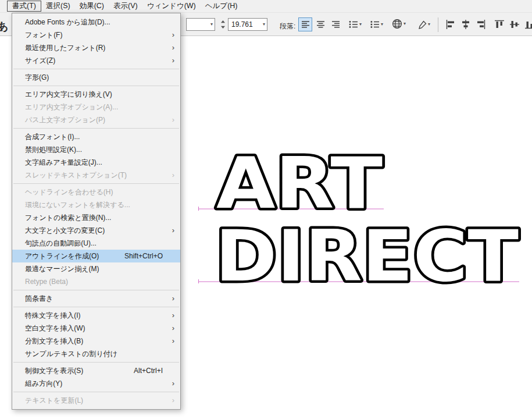 Image resolution: width=532 pixels, height=419 pixels. I want to click on menubar-item-help: ヘルプ(H), so click(222, 6).